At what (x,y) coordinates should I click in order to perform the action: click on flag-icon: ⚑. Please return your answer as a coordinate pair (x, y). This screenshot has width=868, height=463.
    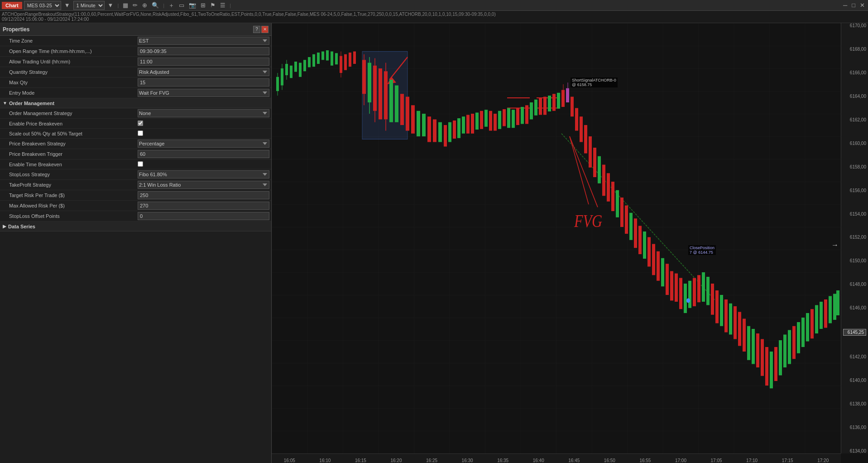
    Looking at the image, I should click on (213, 5).